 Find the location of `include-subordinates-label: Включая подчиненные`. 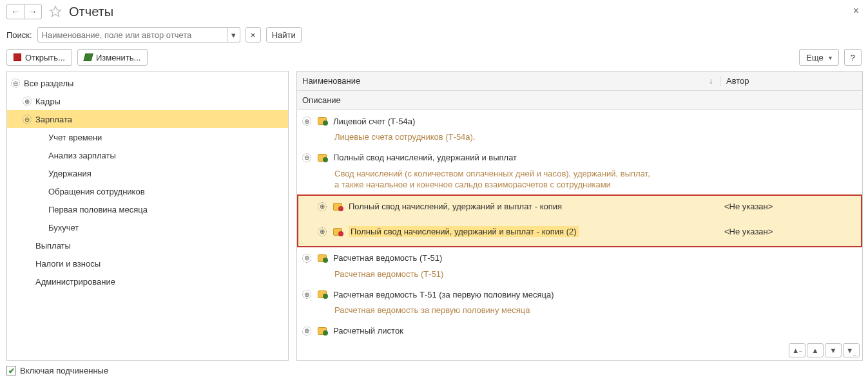

include-subordinates-label: Включая подчиненные is located at coordinates (64, 371).